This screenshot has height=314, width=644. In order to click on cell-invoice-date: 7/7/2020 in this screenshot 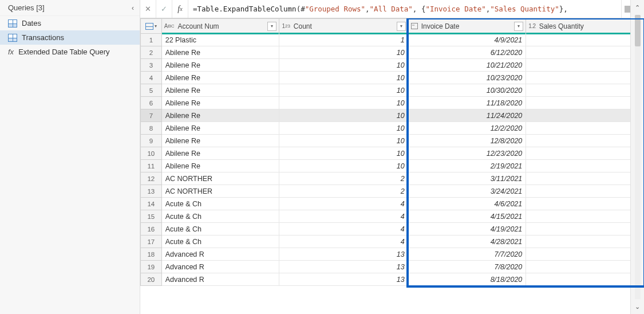, I will do `click(467, 254)`.